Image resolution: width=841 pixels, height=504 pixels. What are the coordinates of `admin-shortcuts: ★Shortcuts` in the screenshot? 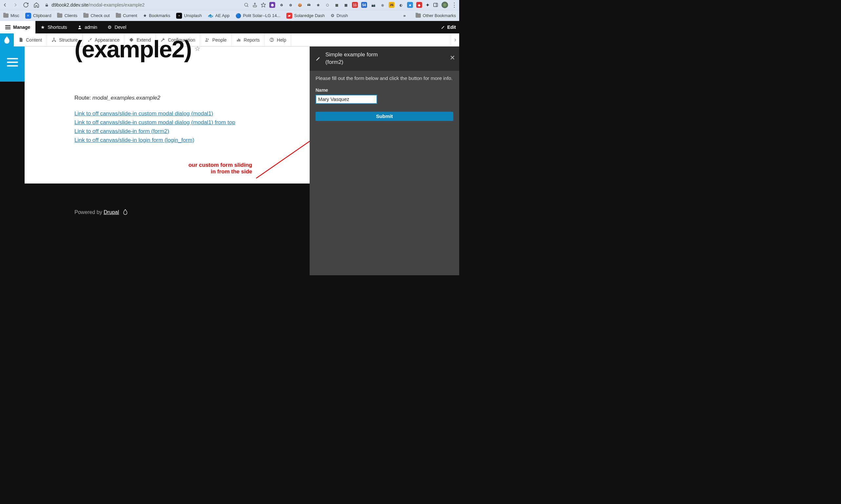 It's located at (54, 27).